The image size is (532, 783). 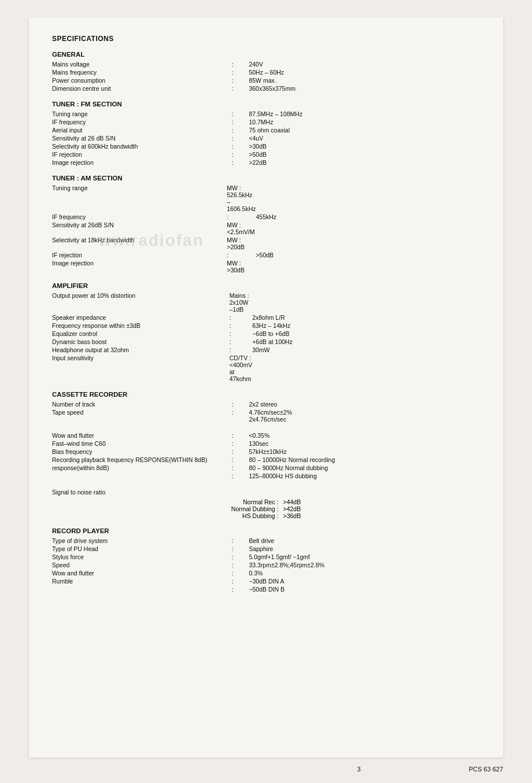 I want to click on table-row: Equalizer control : −6dB to +6dB, so click(x=266, y=334).